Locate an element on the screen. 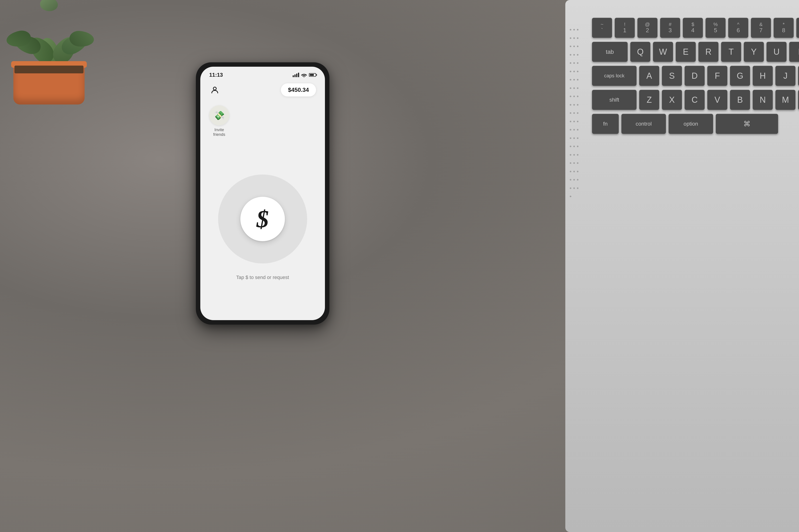  key-r: R is located at coordinates (708, 52).